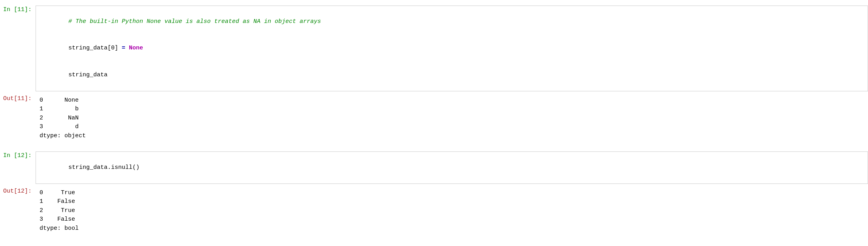 Image resolution: width=868 pixels, height=246 pixels. What do you see at coordinates (434, 168) in the screenshot?
I see `cell-12-input-row: In [12]: string_data.isnull()` at bounding box center [434, 168].